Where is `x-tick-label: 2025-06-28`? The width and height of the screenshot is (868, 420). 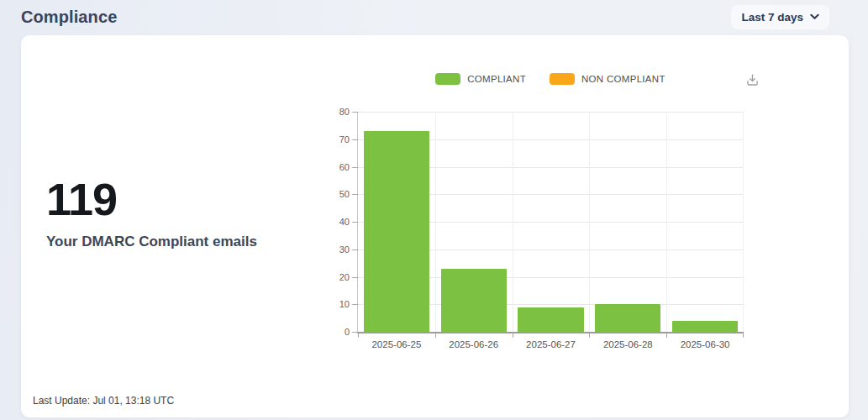 x-tick-label: 2025-06-28 is located at coordinates (629, 344).